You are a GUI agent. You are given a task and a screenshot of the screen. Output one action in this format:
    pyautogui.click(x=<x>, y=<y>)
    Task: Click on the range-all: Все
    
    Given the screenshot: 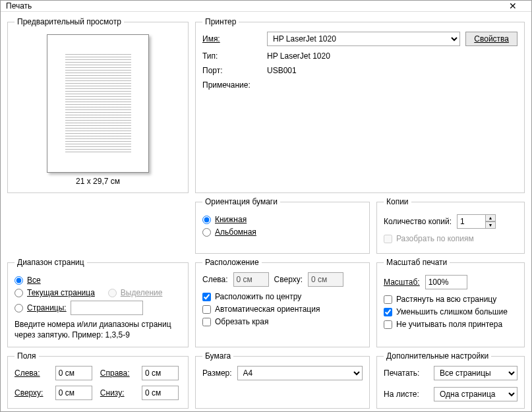 What is the action you would take?
    pyautogui.click(x=98, y=280)
    